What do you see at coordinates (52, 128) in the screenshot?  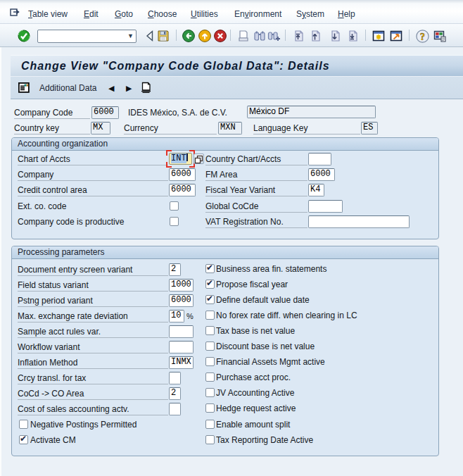 I see `country-key-label: Country key` at bounding box center [52, 128].